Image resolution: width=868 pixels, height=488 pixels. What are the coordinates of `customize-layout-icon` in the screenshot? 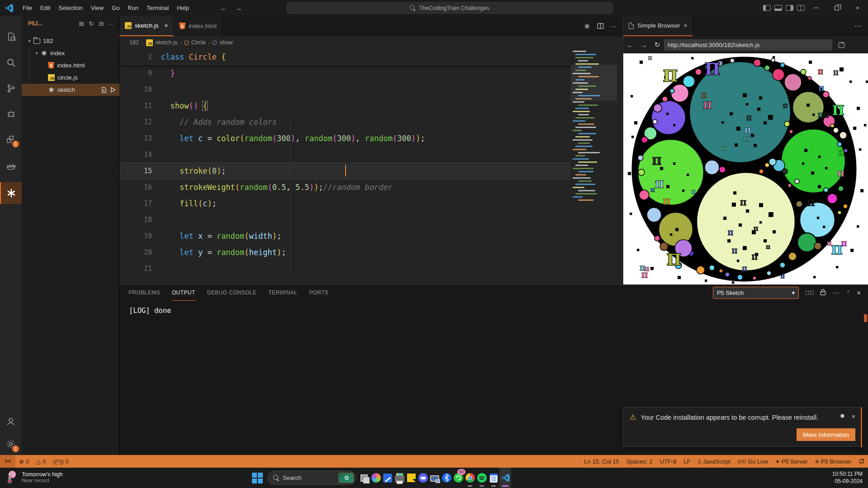 It's located at (801, 8).